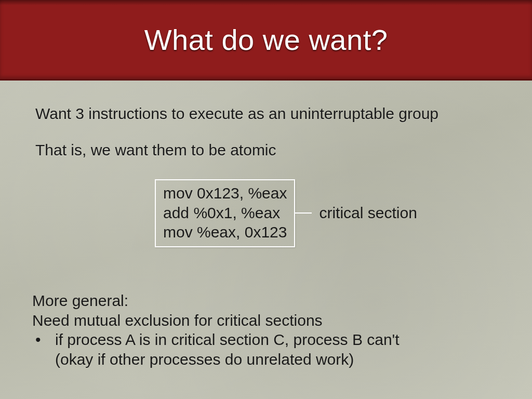 This screenshot has height=399, width=532. I want to click on code-box: mov 0x123, %eax add %0x1, %eax mov %eax,…, so click(225, 213).